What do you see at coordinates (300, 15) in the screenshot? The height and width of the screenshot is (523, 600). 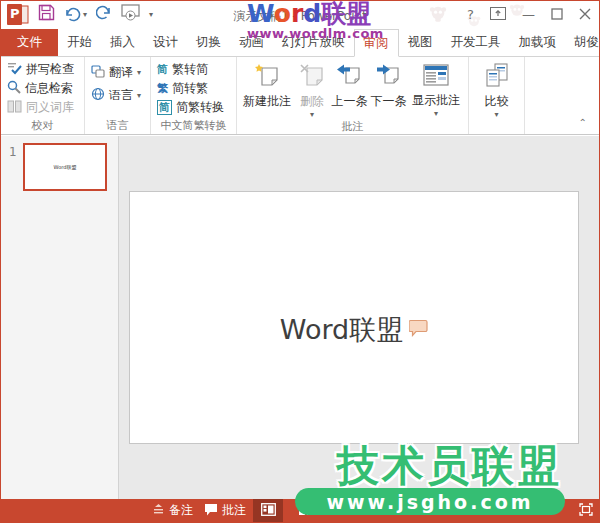 I see `title-bar: P ▾ ▾ 演示文稿1 - PowerPoint ? —` at bounding box center [300, 15].